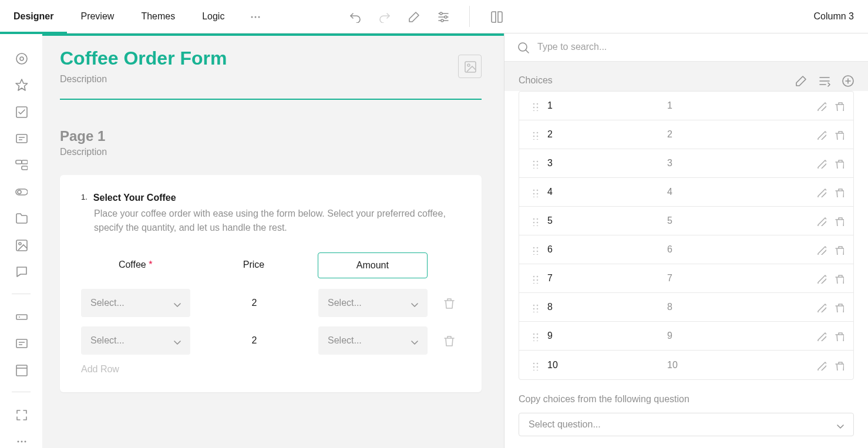 The image size is (868, 448). I want to click on choice-text: 2, so click(738, 134).